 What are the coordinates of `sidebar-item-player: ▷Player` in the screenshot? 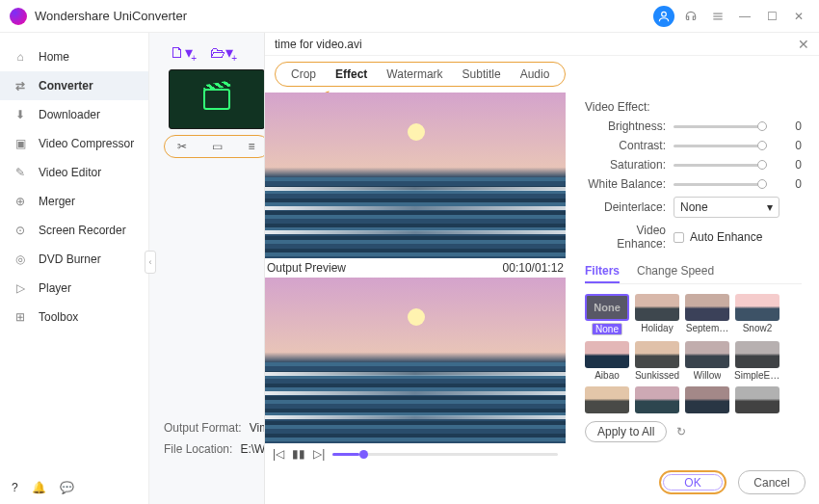 It's located at (74, 288).